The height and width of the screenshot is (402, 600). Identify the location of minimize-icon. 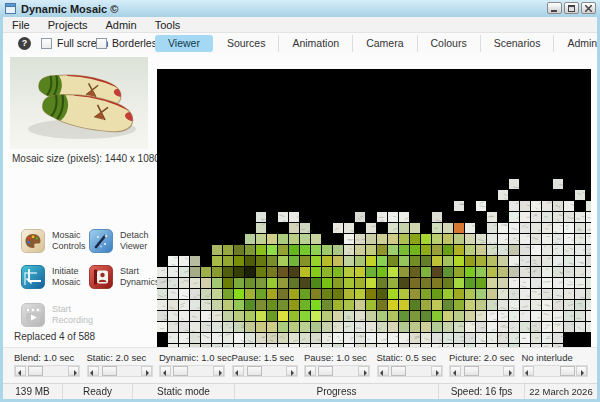
(554, 8).